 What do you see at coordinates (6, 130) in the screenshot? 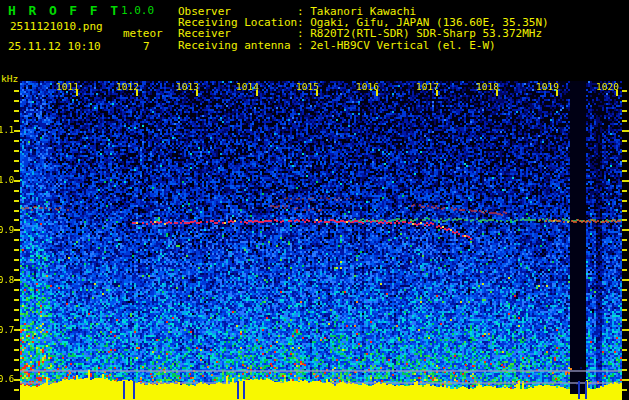
I see `freq-label: 1.1` at bounding box center [6, 130].